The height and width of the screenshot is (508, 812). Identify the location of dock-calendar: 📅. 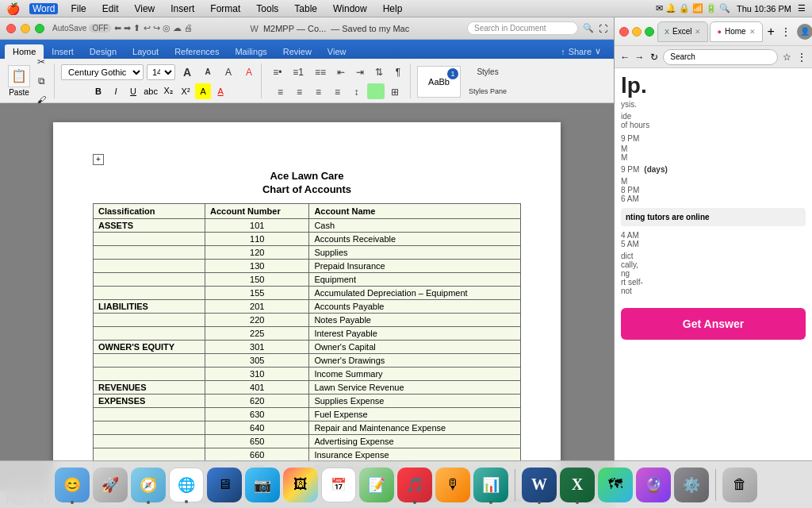
(339, 485).